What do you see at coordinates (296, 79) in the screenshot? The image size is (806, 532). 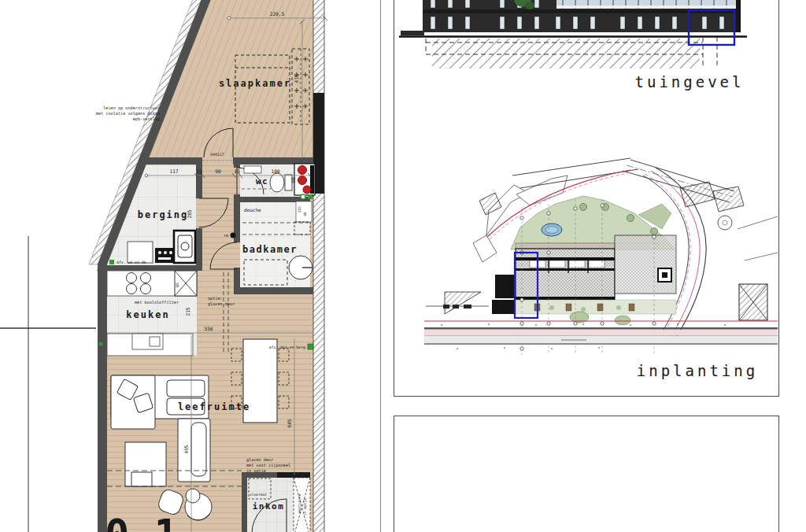 I see `svg-text: 415` at bounding box center [296, 79].